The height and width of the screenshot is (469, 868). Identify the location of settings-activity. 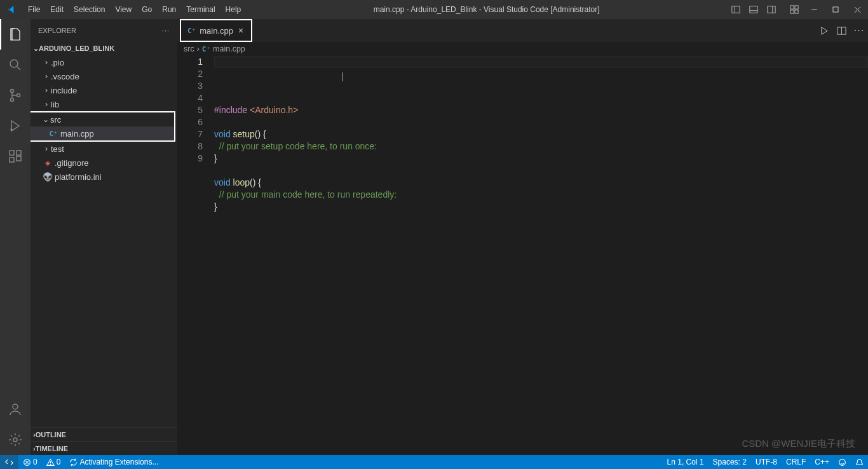
(15, 440).